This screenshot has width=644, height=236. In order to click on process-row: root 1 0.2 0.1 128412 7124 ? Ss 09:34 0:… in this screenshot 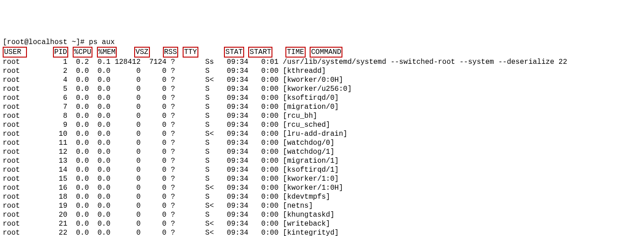, I will do `click(322, 62)`.